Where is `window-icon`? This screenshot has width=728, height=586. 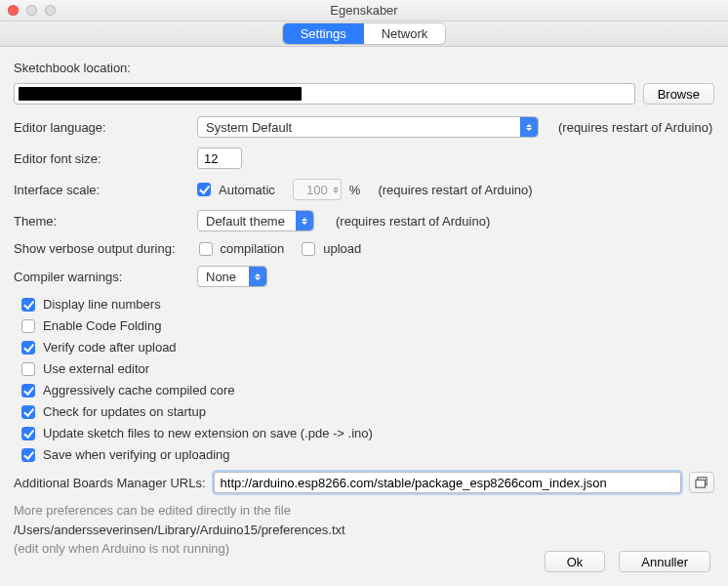
window-icon is located at coordinates (702, 482).